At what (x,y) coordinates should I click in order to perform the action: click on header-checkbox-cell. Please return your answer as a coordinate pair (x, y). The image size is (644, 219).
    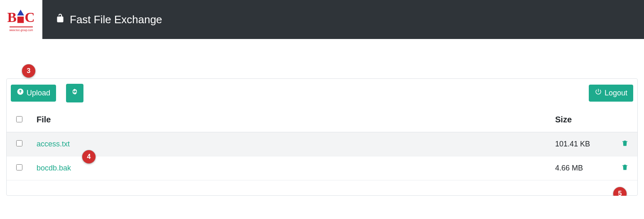
    Looking at the image, I should click on (19, 120).